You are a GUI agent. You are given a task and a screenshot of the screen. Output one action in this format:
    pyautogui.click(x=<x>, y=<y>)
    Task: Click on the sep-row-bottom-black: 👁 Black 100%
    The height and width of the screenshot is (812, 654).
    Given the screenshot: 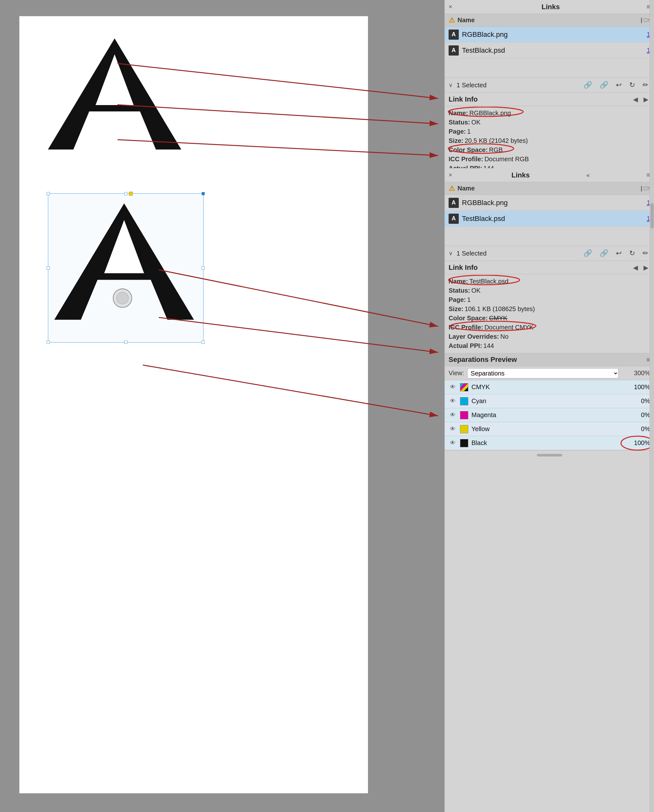 What is the action you would take?
    pyautogui.click(x=549, y=443)
    